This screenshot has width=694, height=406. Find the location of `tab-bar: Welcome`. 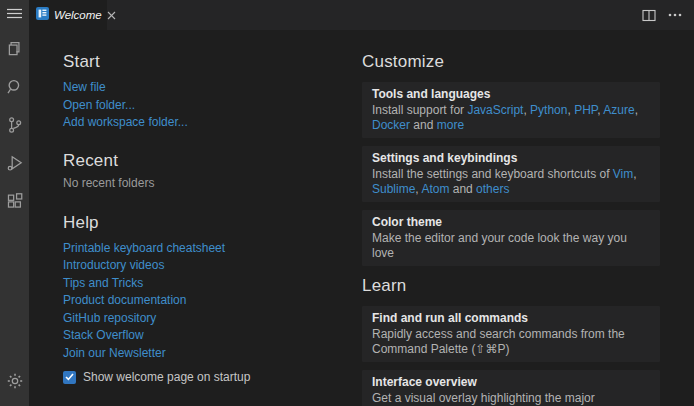

tab-bar: Welcome is located at coordinates (362, 15).